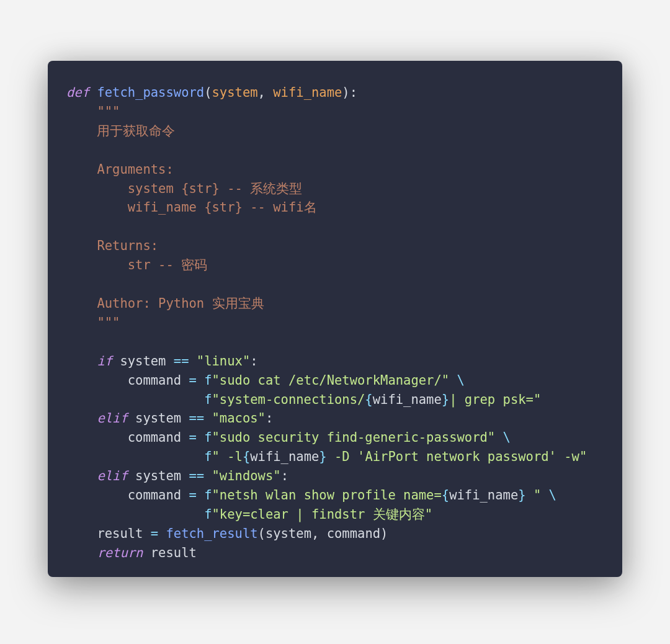  I want to click on str-win-a-close: ", so click(534, 495).